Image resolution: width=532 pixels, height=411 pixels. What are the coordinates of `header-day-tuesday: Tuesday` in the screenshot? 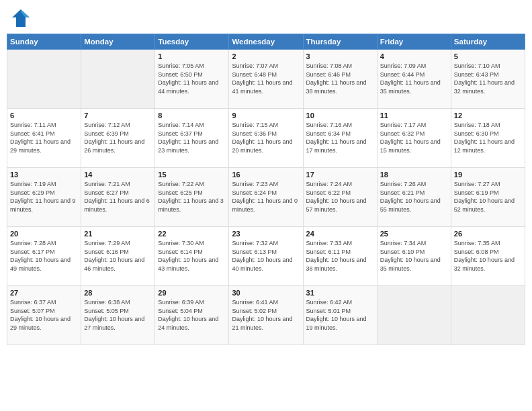 It's located at (192, 42).